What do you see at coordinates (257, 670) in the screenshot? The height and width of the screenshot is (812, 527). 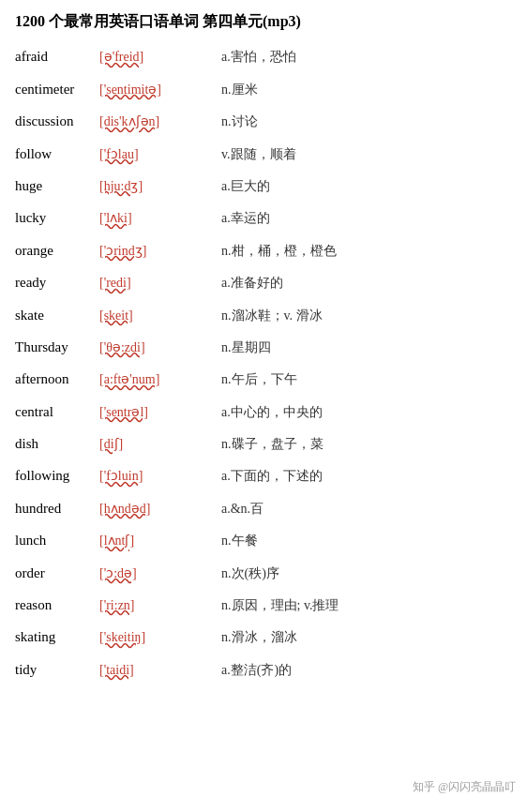 I see `definition-text: a.整洁(齐)的` at bounding box center [257, 670].